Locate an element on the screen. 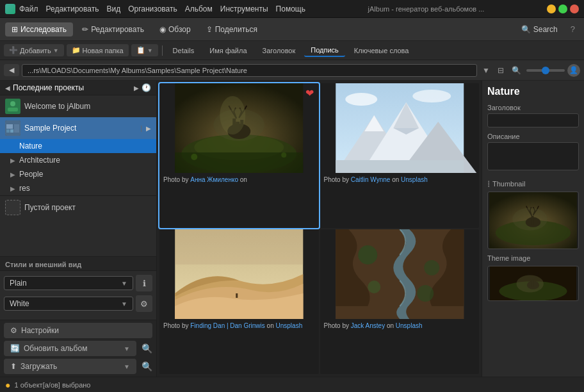 The height and width of the screenshot is (392, 584). caption-text-3: Photo by is located at coordinates (177, 325).